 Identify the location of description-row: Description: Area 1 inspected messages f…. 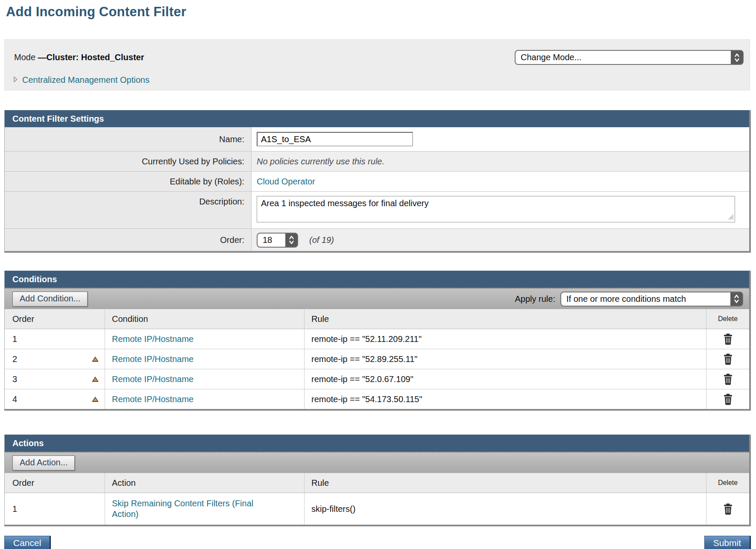
(377, 210).